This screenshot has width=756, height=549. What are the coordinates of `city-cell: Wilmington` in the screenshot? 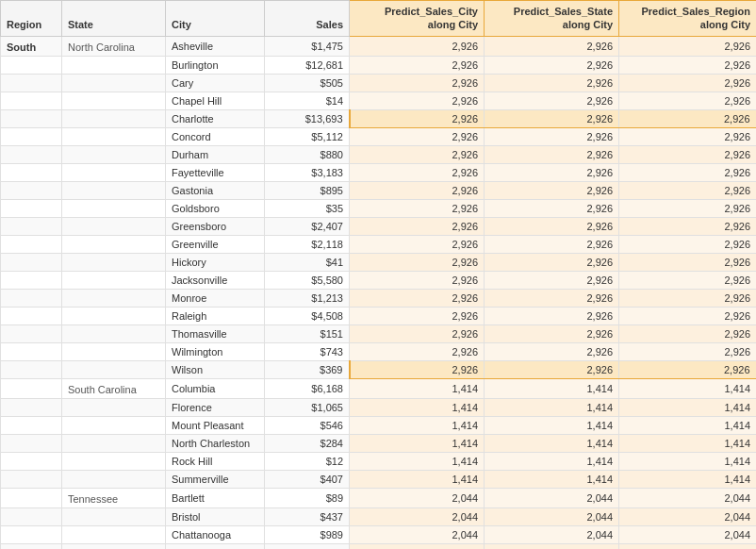 It's located at (215, 351).